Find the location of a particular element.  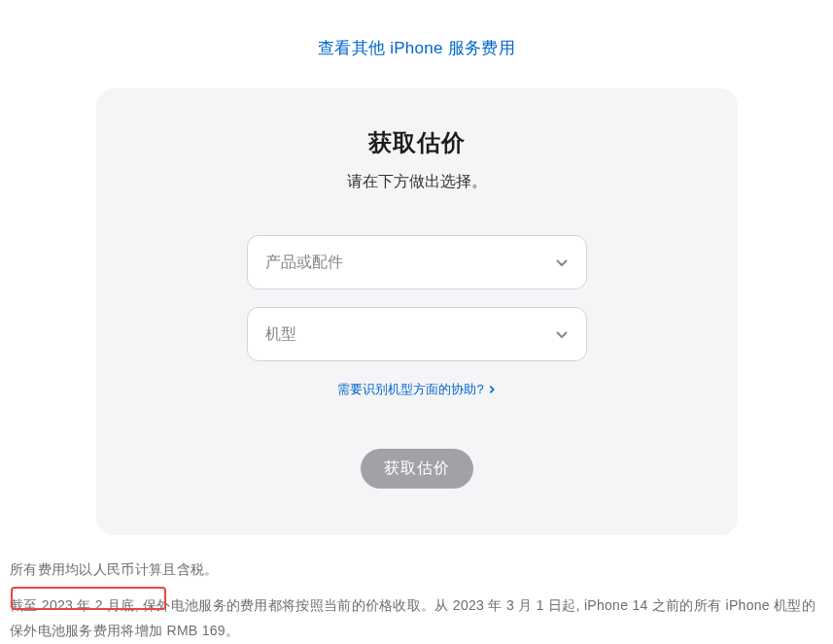

model-select: 机型 is located at coordinates (417, 334).